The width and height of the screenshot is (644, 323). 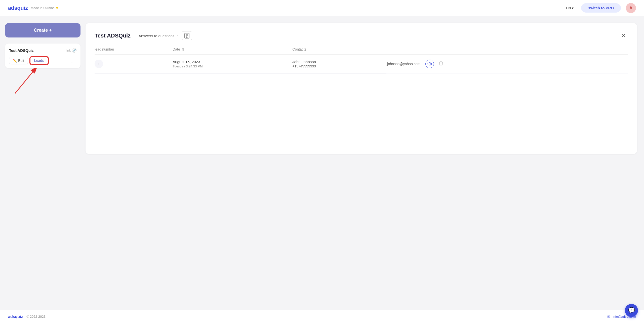 What do you see at coordinates (624, 36) in the screenshot?
I see `close-button: ✕` at bounding box center [624, 36].